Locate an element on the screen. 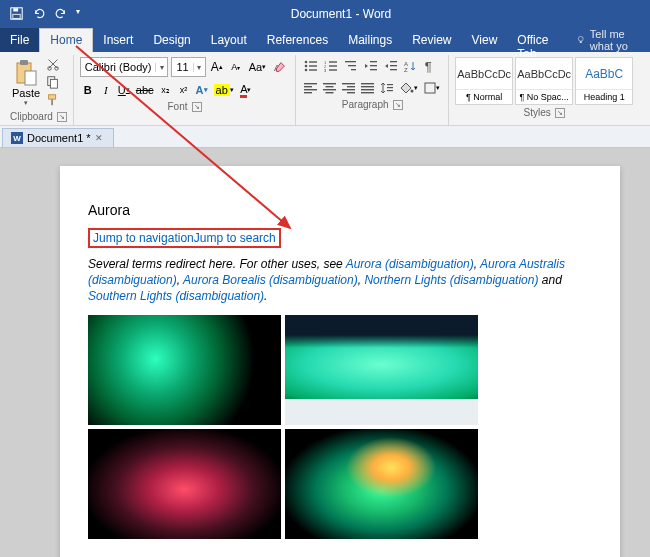  group-clipboard: Paste ▾ Clipboard↘ is located at coordinates (39, 90).